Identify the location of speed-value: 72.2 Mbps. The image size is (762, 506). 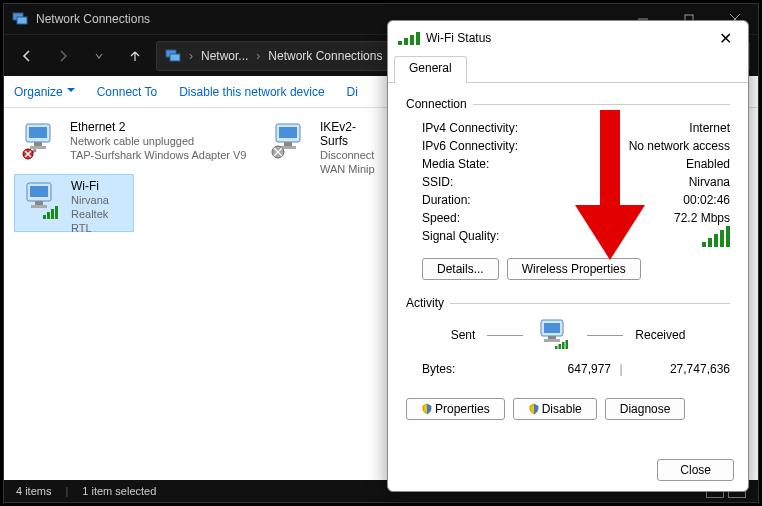
(702, 218).